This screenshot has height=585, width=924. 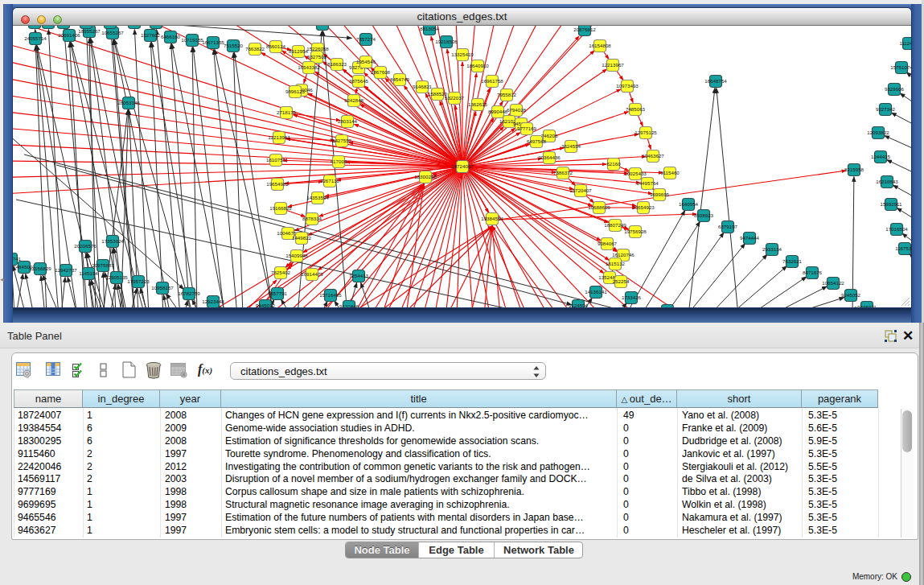 I want to click on svg-text: 19756928, so click(x=635, y=232).